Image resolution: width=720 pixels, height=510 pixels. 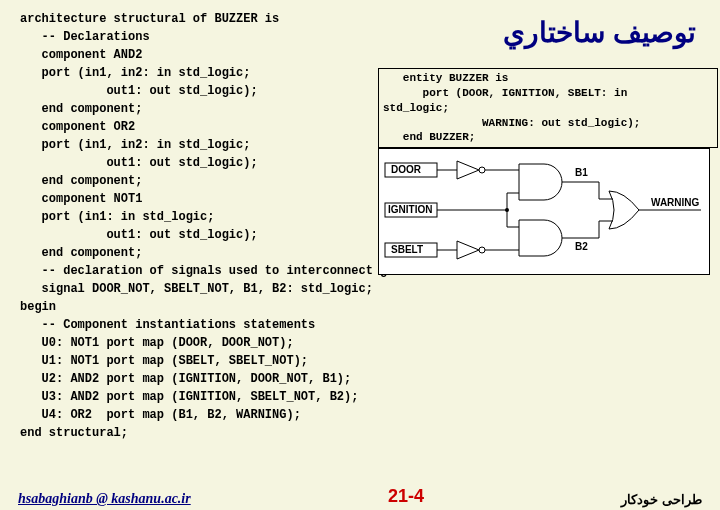 I want to click on code-line: U4: OR2 port map (B1, B2, WARNING);, so click(x=360, y=415).